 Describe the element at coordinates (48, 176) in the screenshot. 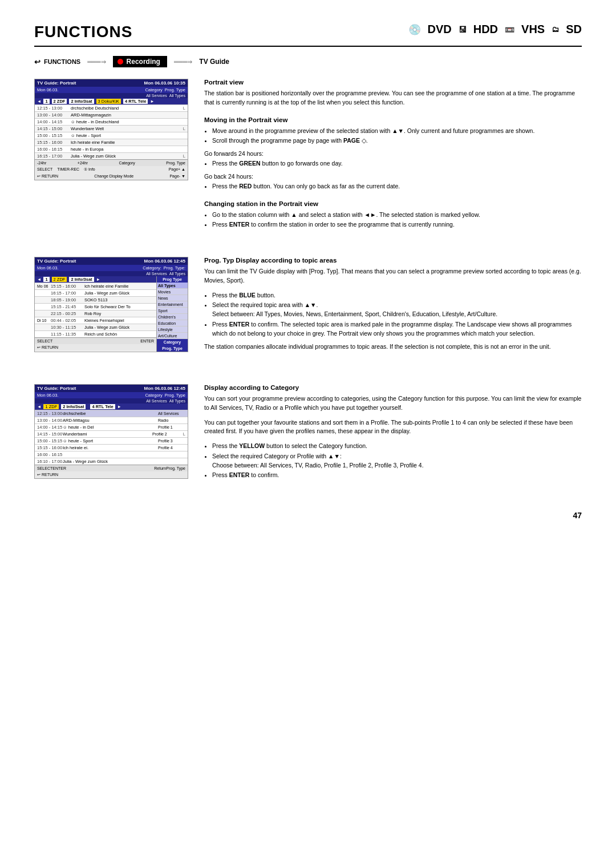

I see `tg1-return: ↩ RETURN` at that location.